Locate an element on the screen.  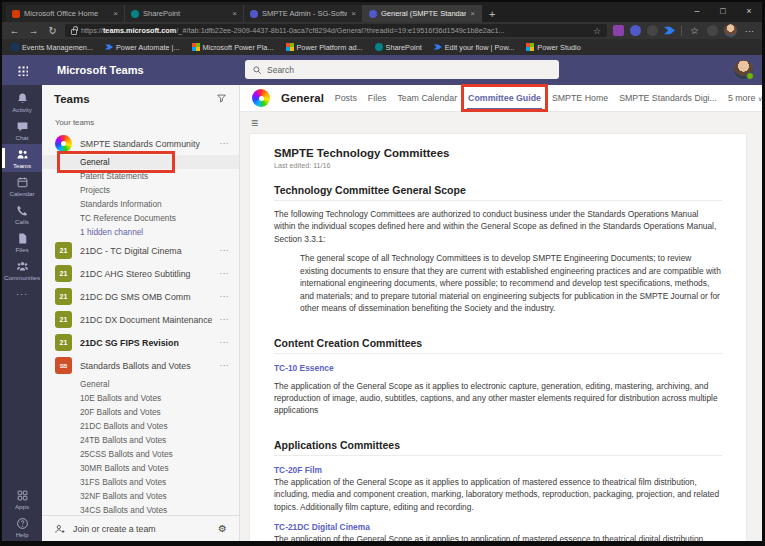
committee-tc-20f: TC-20F Film The application of the Gener… is located at coordinates (498, 489).